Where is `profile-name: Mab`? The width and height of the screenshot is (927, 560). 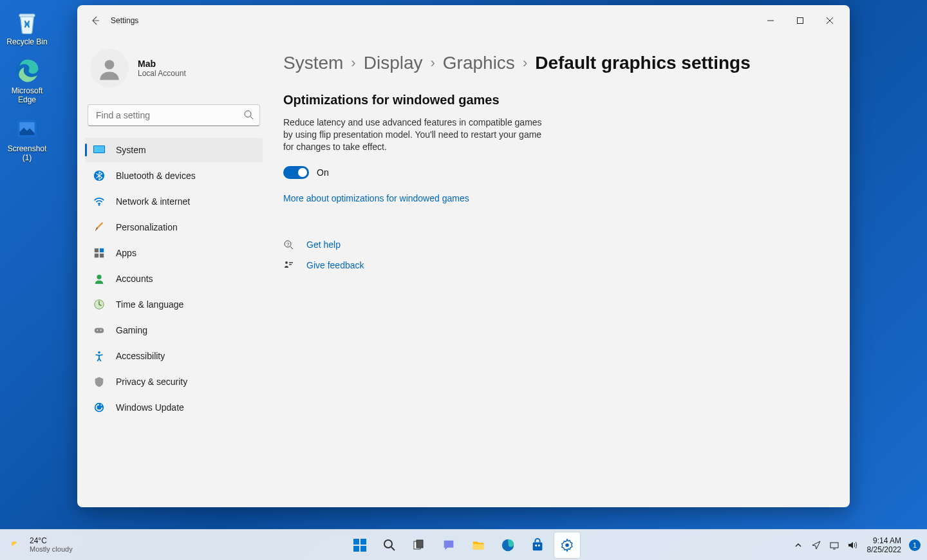 profile-name: Mab is located at coordinates (162, 64).